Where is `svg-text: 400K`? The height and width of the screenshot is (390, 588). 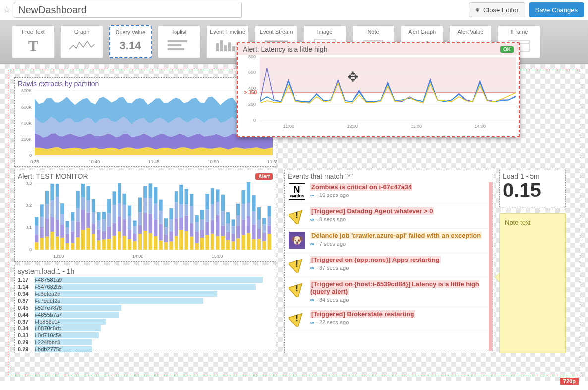
svg-text: 400K is located at coordinates (27, 123).